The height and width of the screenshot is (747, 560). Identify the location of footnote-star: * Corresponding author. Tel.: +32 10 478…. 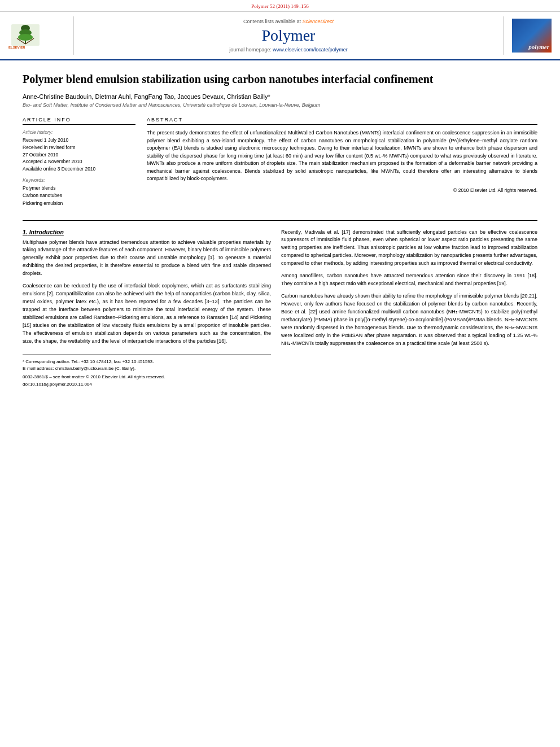
(147, 362).